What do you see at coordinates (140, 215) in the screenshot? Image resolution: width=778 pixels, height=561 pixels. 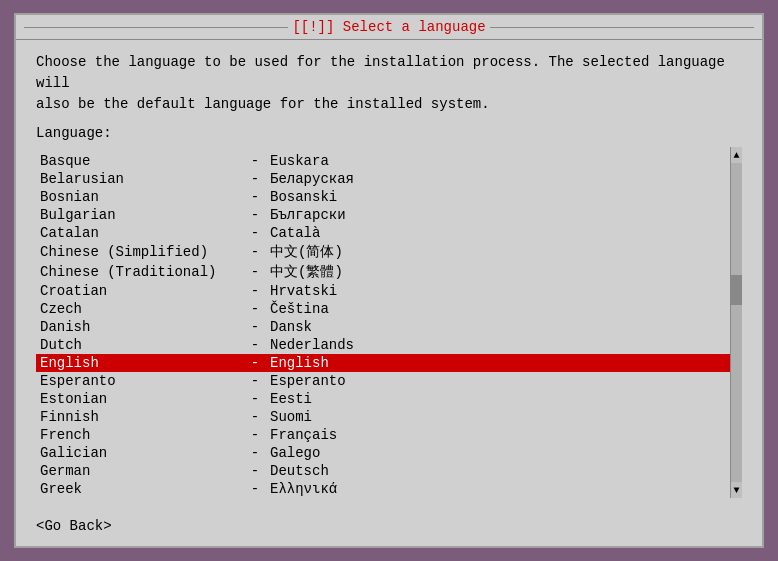 I see `language-name: Bulgarian` at bounding box center [140, 215].